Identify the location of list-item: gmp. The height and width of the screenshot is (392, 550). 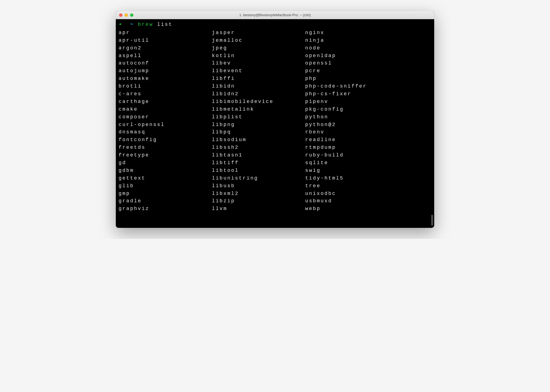
(165, 194).